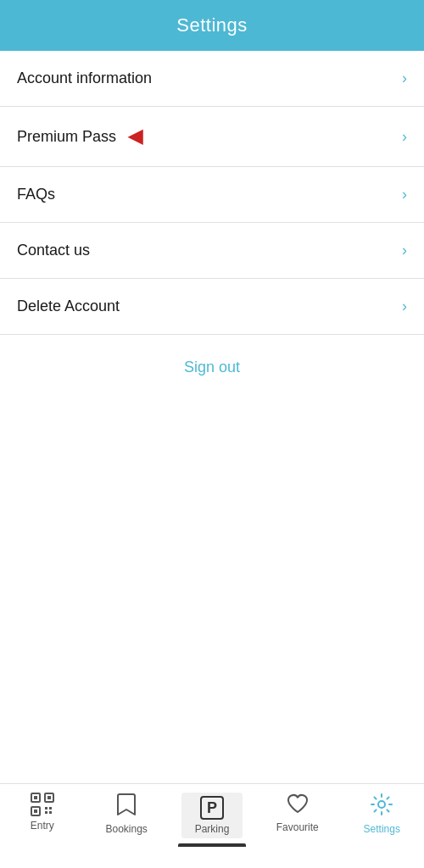 This screenshot has height=868, width=424. Describe the element at coordinates (212, 25) in the screenshot. I see `header: Settings` at that location.